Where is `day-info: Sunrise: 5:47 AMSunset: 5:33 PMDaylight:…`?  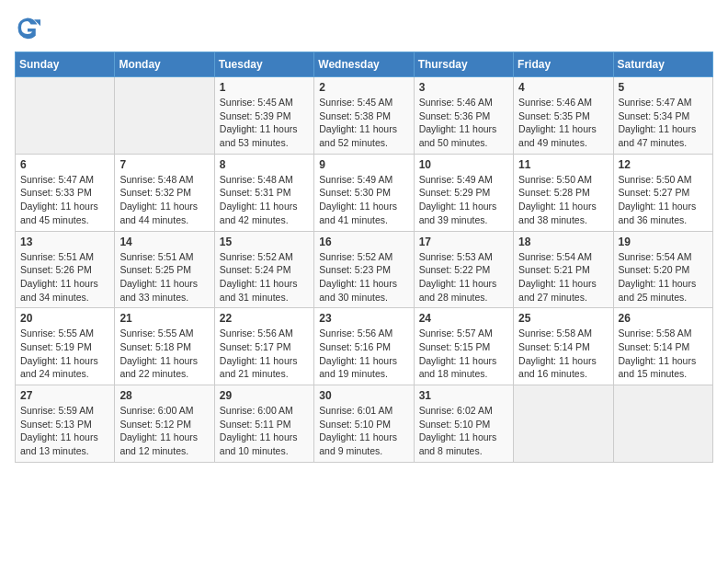
day-info: Sunrise: 5:47 AMSunset: 5:33 PMDaylight:… is located at coordinates (64, 201).